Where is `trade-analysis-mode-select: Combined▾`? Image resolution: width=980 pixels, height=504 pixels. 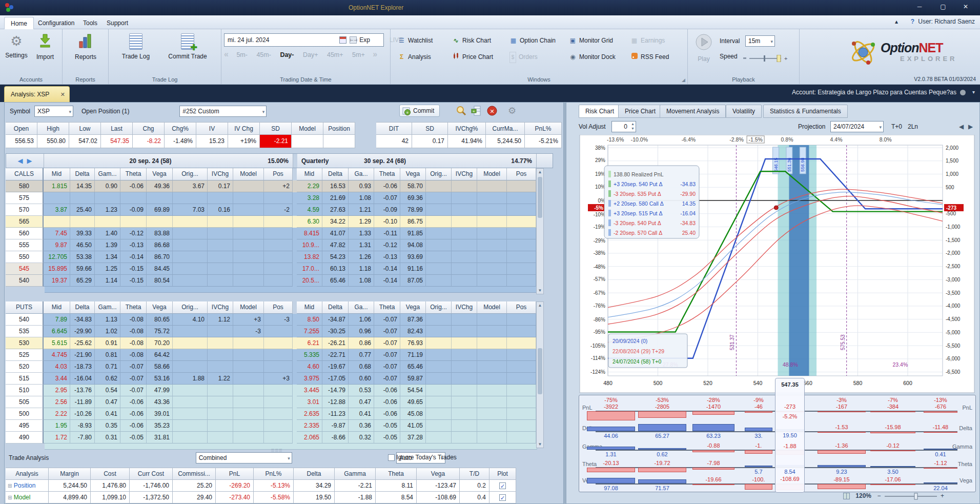 trade-analysis-mode-select: Combined▾ is located at coordinates (244, 458).